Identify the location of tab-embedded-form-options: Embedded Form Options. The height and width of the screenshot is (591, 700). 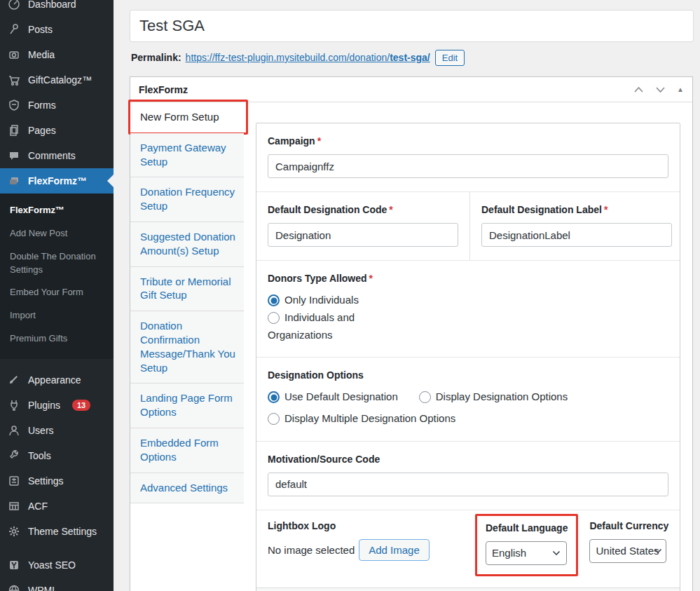
(187, 451).